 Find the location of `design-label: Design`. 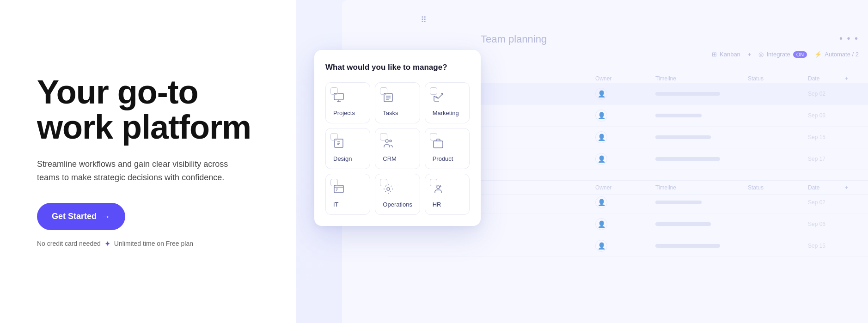

design-label: Design is located at coordinates (342, 159).